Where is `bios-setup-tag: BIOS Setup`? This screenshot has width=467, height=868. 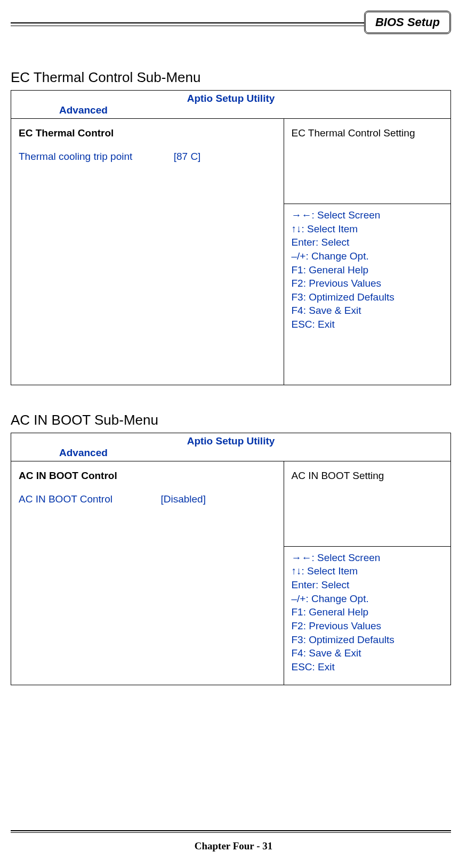
bios-setup-tag: BIOS Setup is located at coordinates (407, 22).